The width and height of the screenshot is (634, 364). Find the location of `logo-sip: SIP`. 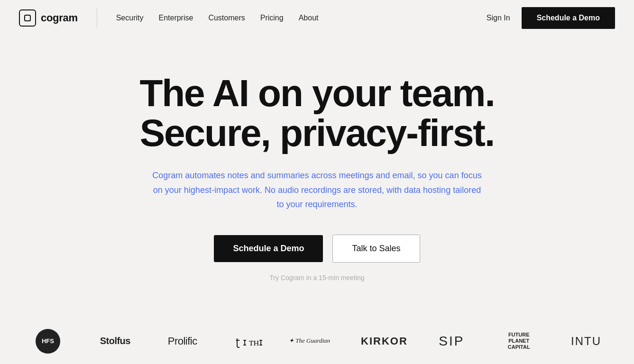

logo-sip: SIP is located at coordinates (451, 341).